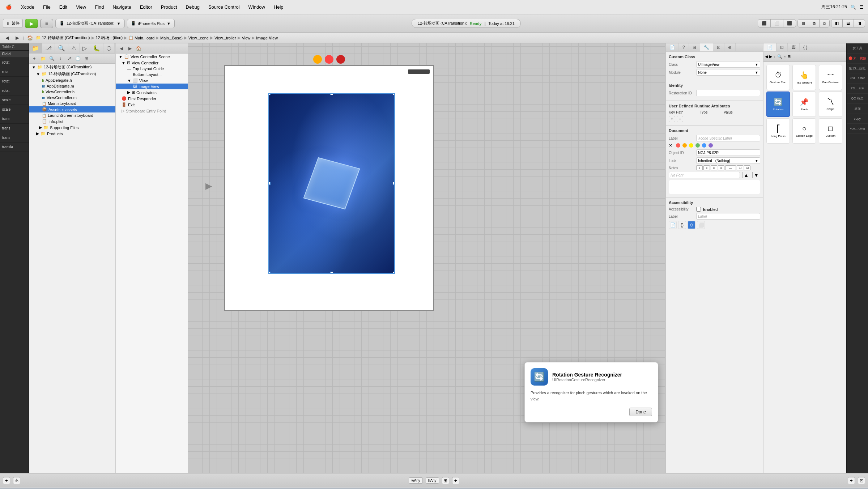 This screenshot has height=489, width=868. I want to click on nav-filter-btn: 🔍, so click(52, 59).